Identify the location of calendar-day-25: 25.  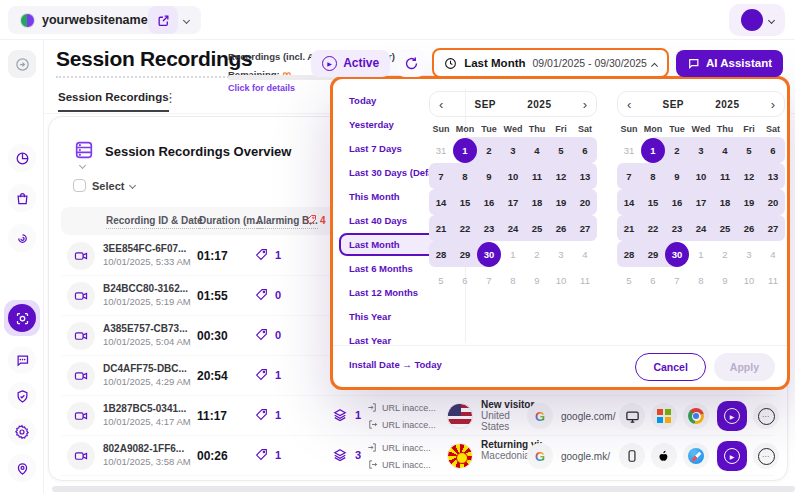
(537, 228).